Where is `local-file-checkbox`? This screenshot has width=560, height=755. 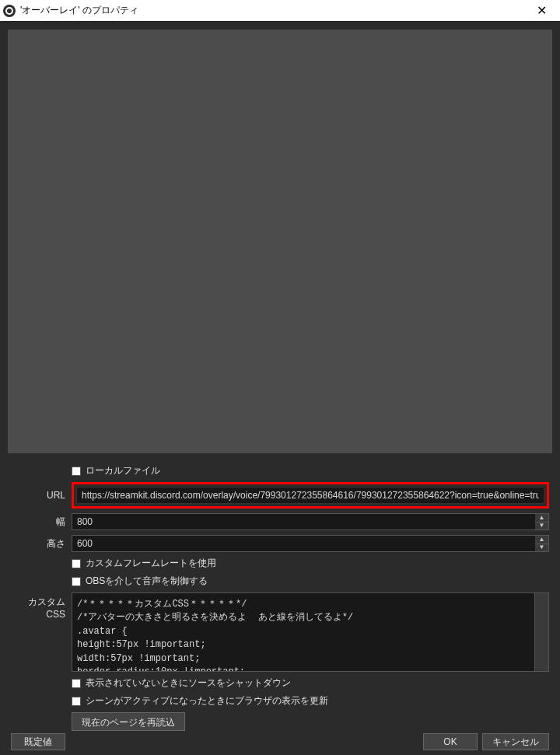 local-file-checkbox is located at coordinates (76, 471).